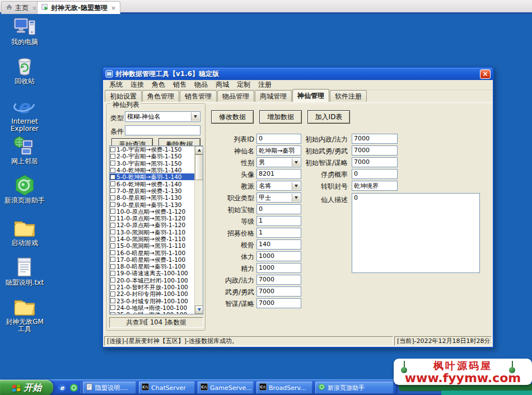  Describe the element at coordinates (25, 31) in the screenshot. I see `desktop-icon-my-computer: 我的电脑` at that location.